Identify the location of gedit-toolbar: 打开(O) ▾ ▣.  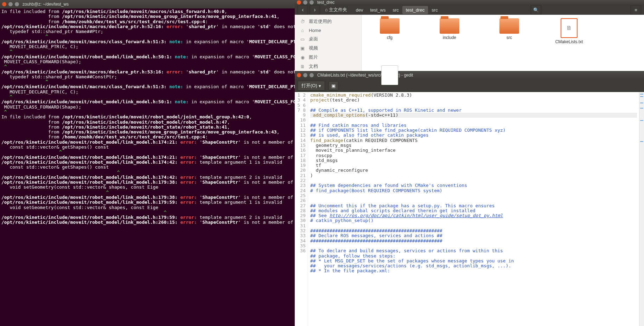
(469, 86).